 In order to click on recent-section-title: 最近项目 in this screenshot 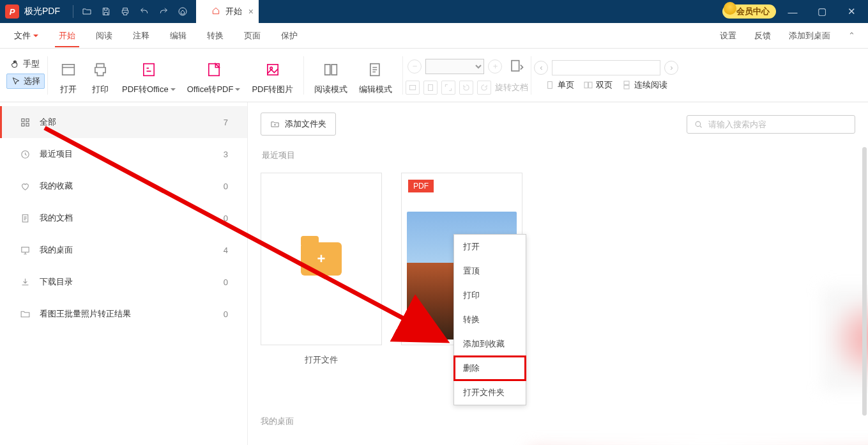, I will do `click(558, 155)`.